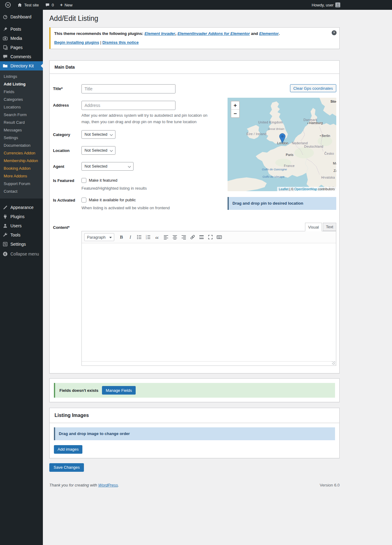  What do you see at coordinates (21, 57) in the screenshot?
I see `sidebar-item-comments: Comments` at bounding box center [21, 57].